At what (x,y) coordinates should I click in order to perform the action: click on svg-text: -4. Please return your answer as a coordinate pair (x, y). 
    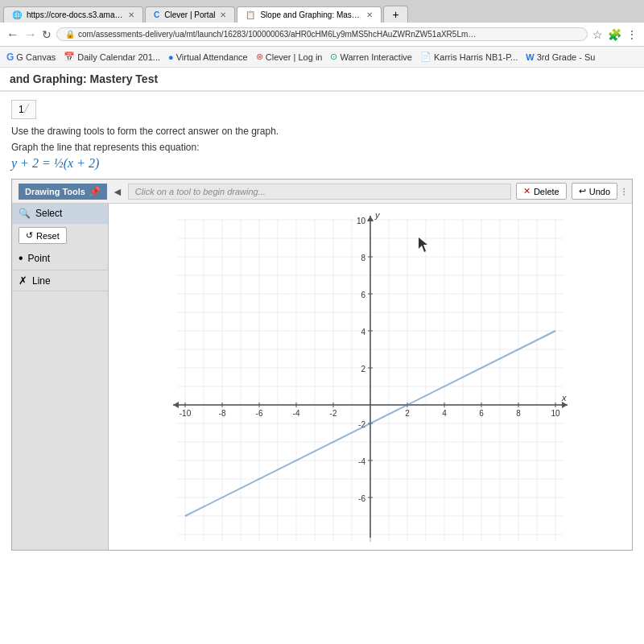
    Looking at the image, I should click on (296, 414).